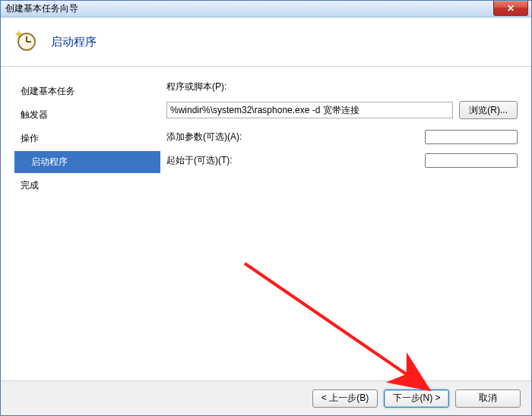 Image resolution: width=532 pixels, height=416 pixels. Describe the element at coordinates (511, 8) in the screenshot. I see `close-icon: ✕` at that location.